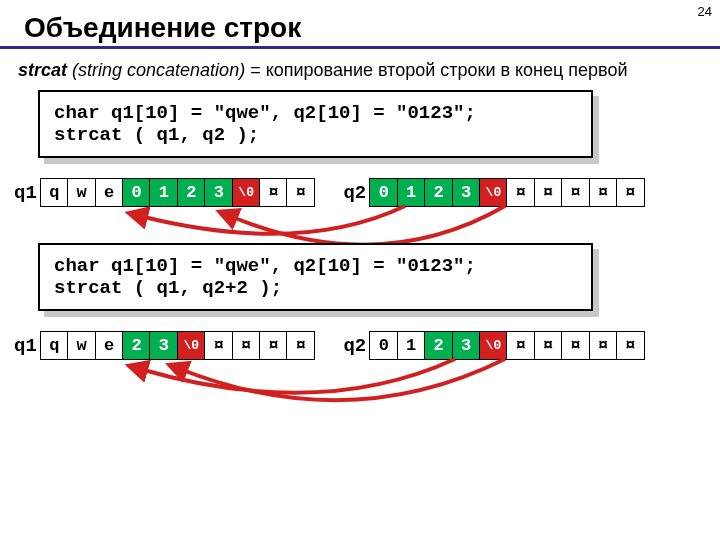 This screenshot has height=540, width=720. What do you see at coordinates (156, 135) in the screenshot?
I see `code1-line2: strcat ( q1, q2 );` at bounding box center [156, 135].